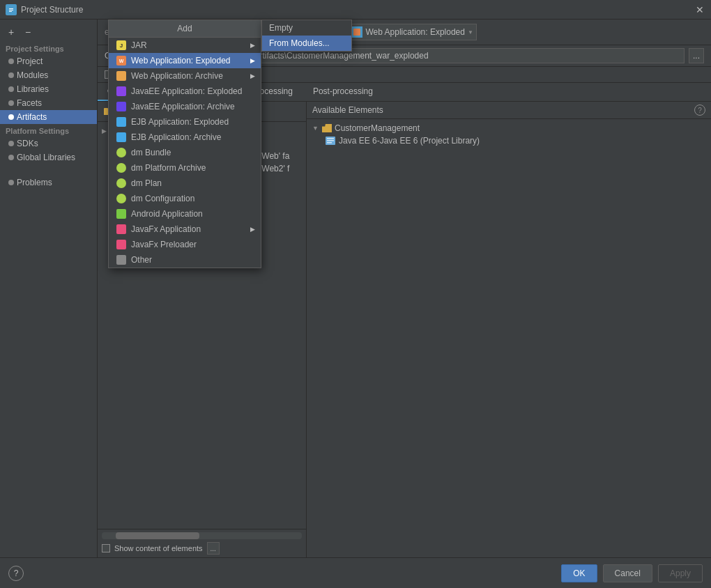  I want to click on close-button: ✕, so click(700, 10).